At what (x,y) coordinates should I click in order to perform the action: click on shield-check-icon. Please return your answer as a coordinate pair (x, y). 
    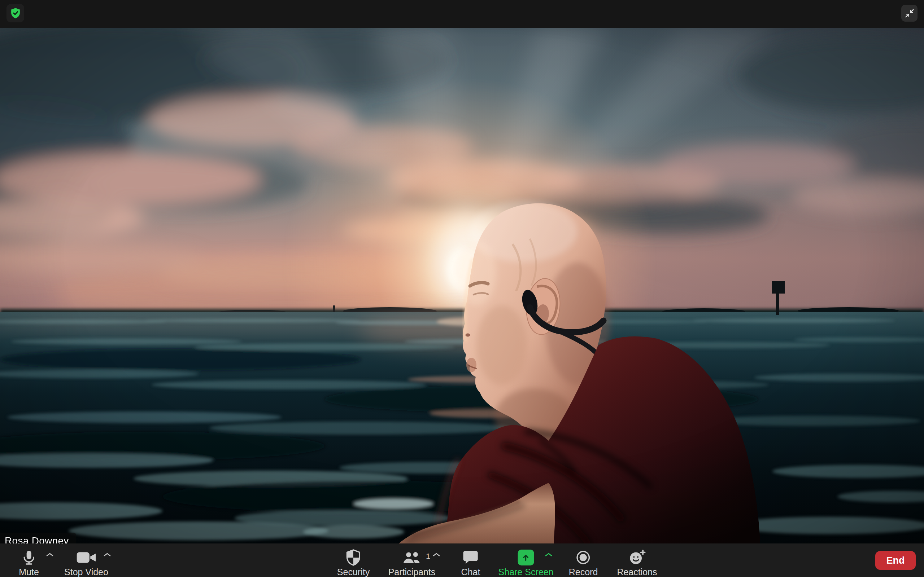
    Looking at the image, I should click on (15, 13).